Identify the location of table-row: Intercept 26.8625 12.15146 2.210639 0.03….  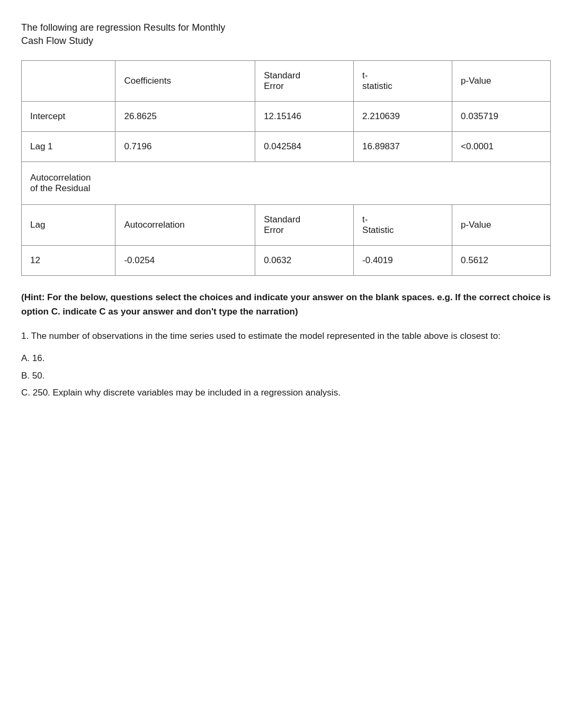
(286, 116).